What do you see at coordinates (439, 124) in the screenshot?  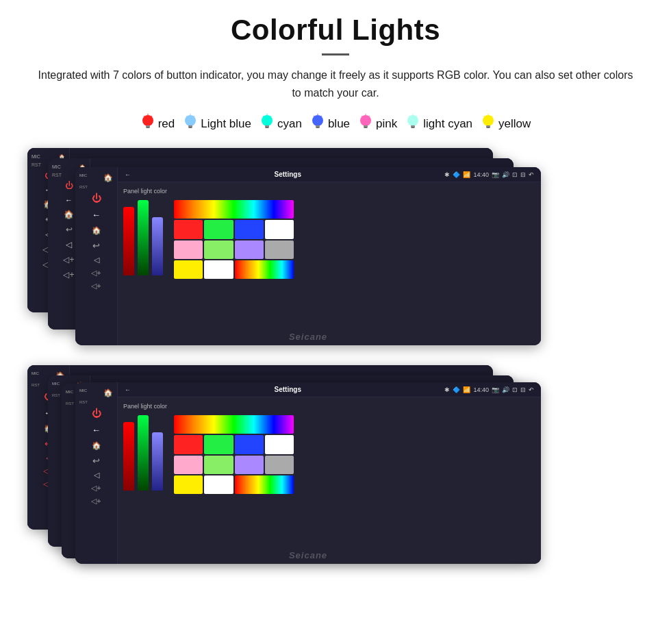 I see `color-label-light-cyan: light cyan` at bounding box center [439, 124].